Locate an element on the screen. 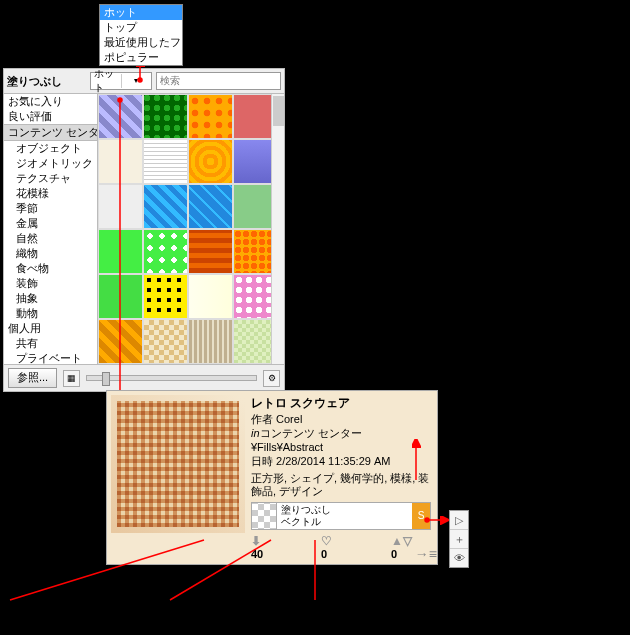  tree-item: プライベート is located at coordinates (50, 358).